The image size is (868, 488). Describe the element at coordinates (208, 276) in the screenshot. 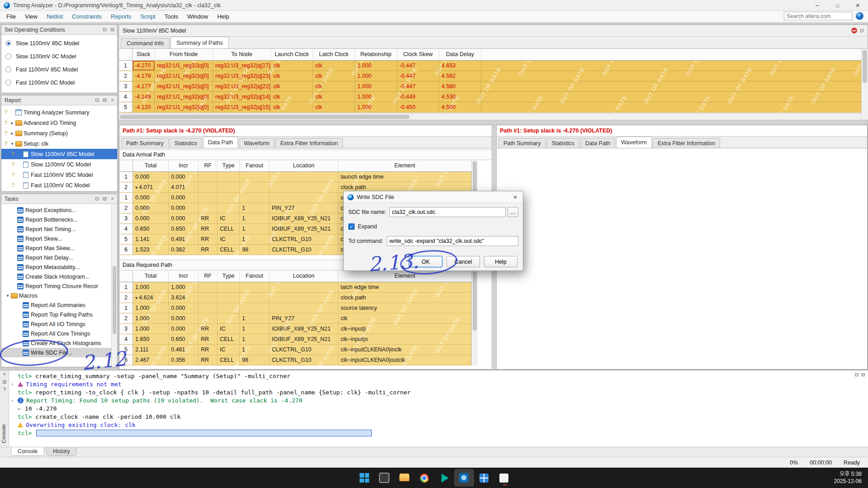

I see `header-cell: RF` at that location.